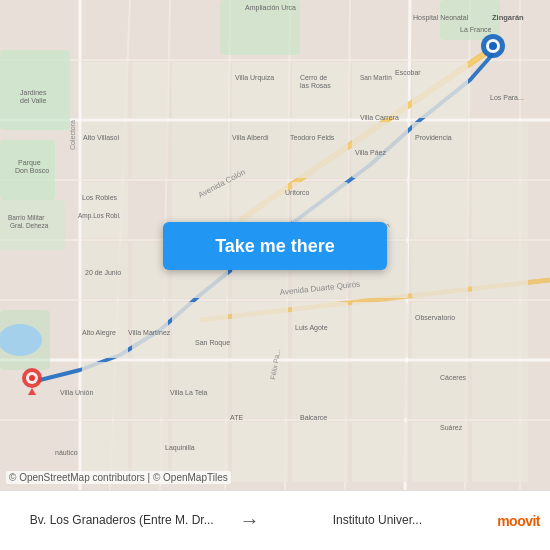 This screenshot has width=550, height=550. I want to click on moovit-logo: moovit, so click(518, 521).